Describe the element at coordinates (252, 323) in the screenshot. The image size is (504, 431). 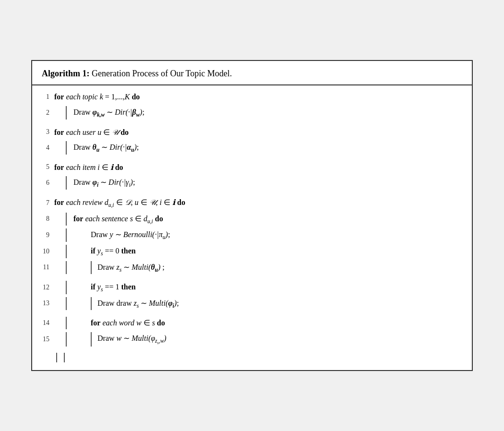
I see `line-14: 14 for each word w ∈ s do` at that location.